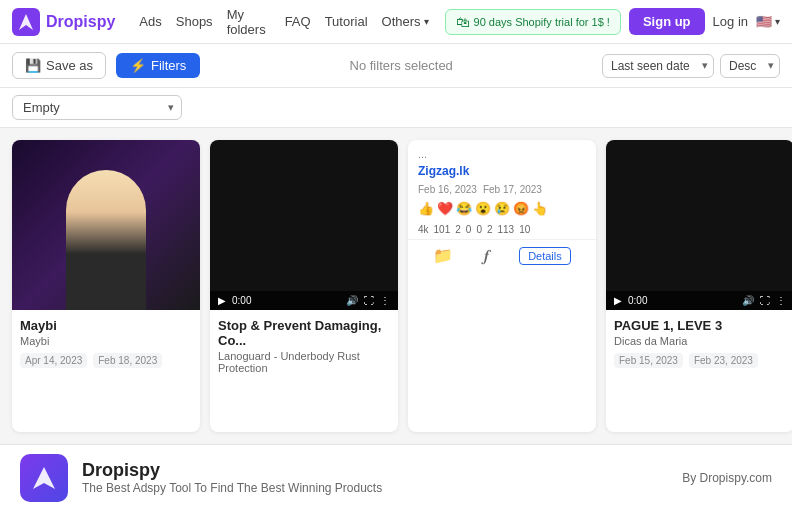 The height and width of the screenshot is (510, 792). What do you see at coordinates (128, 360) in the screenshot?
I see `card-1-date-end: Feb 18, 2023` at bounding box center [128, 360].